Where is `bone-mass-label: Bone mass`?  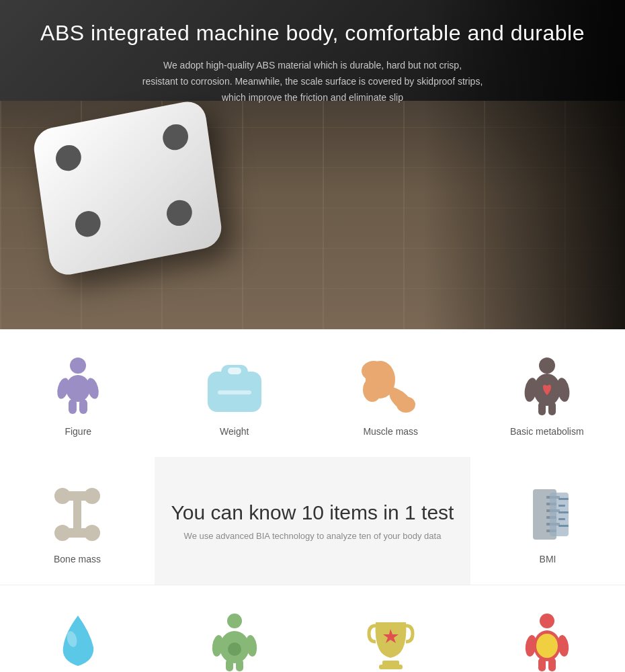
bone-mass-label: Bone mass is located at coordinates (77, 559).